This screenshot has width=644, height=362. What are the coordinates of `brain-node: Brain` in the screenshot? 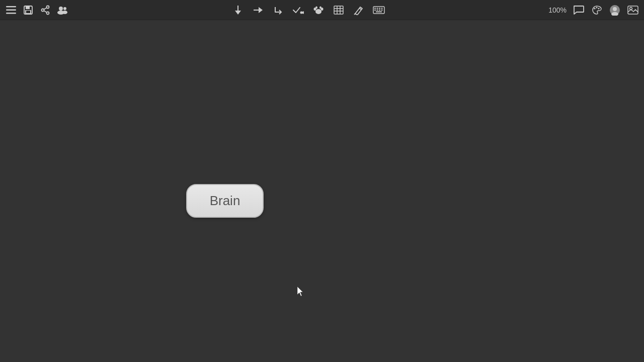 It's located at (225, 201).